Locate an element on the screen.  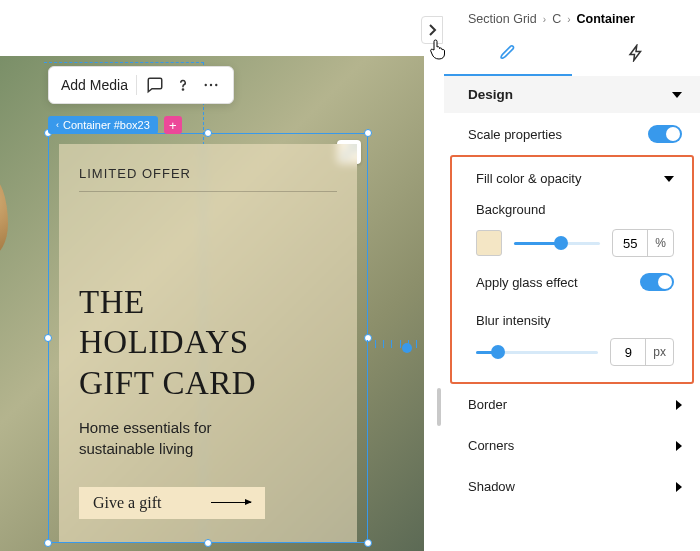
sub-line: sustainable living is located at coordinates (208, 448).